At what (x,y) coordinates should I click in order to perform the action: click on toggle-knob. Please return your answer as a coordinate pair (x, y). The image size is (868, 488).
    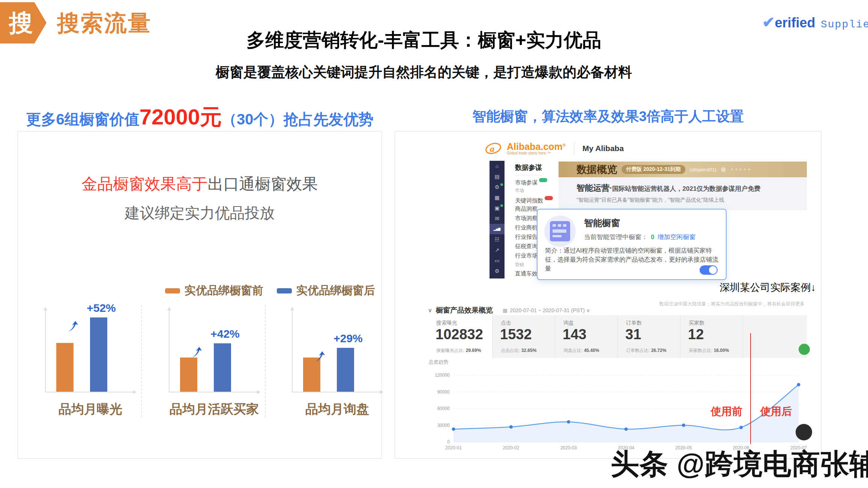
    Looking at the image, I should click on (713, 270).